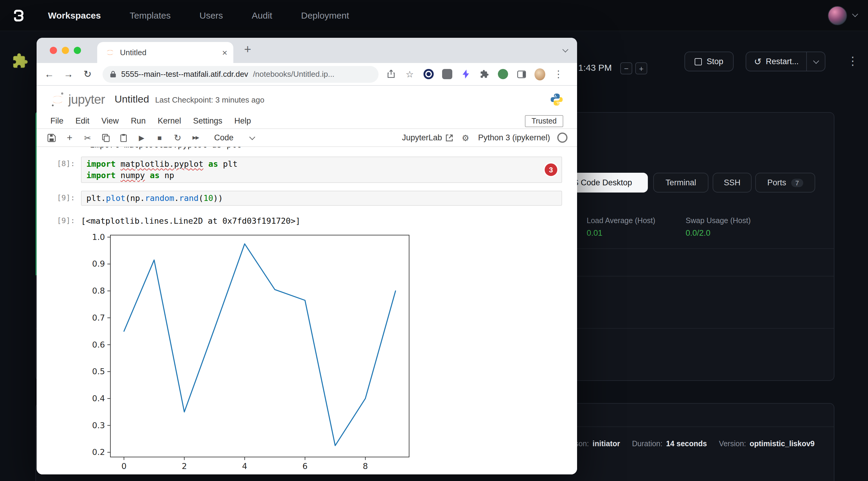 This screenshot has width=868, height=481. Describe the element at coordinates (838, 15) in the screenshot. I see `user-avatar` at that location.